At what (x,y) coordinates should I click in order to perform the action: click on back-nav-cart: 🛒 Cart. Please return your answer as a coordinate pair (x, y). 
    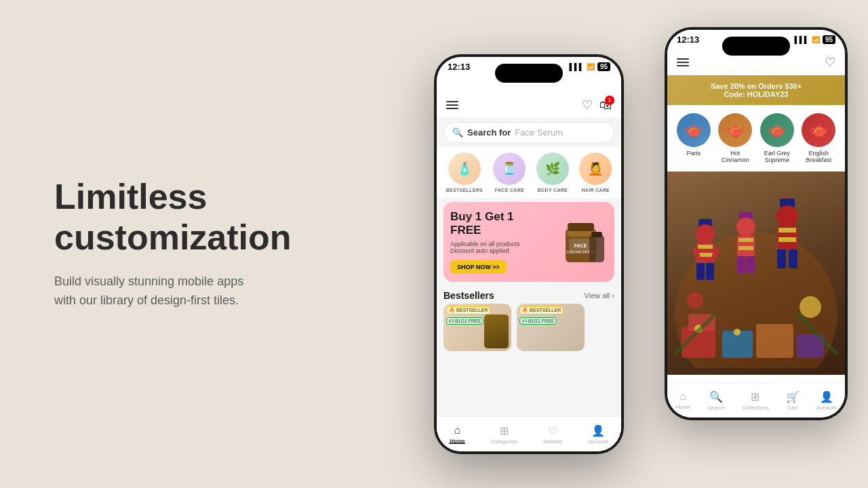
    Looking at the image, I should click on (793, 401).